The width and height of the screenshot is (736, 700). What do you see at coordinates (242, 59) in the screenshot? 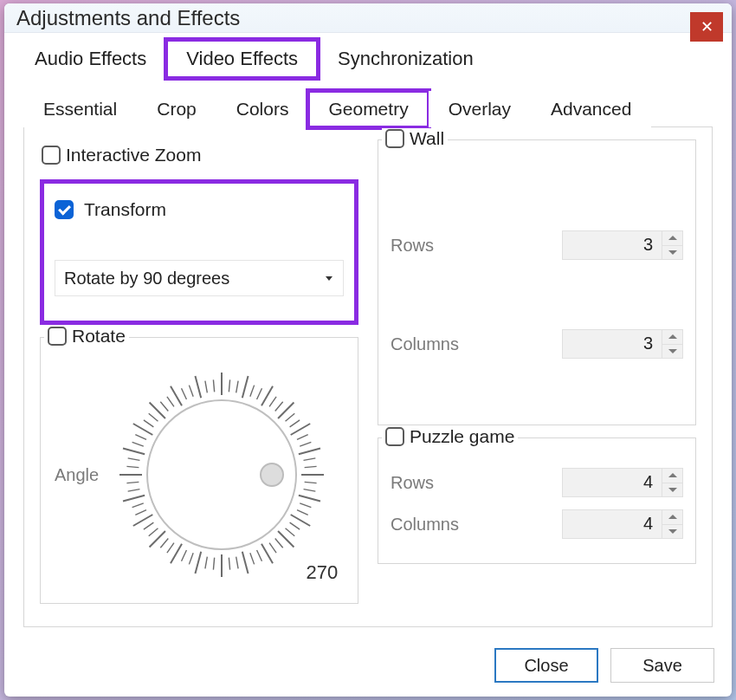
I see `tab-video-effects: Video Effects` at bounding box center [242, 59].